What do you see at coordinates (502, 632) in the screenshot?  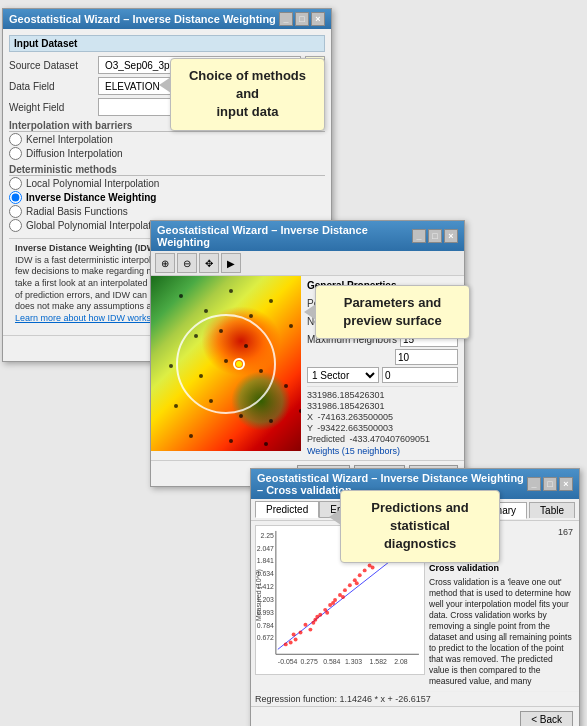 I see `cv-desc: Cross validation is a 'leave one out' me…` at bounding box center [502, 632].